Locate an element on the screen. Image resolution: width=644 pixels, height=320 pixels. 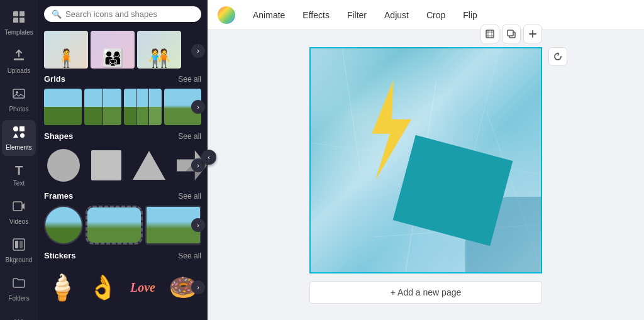
shape-square is located at coordinates (106, 165).